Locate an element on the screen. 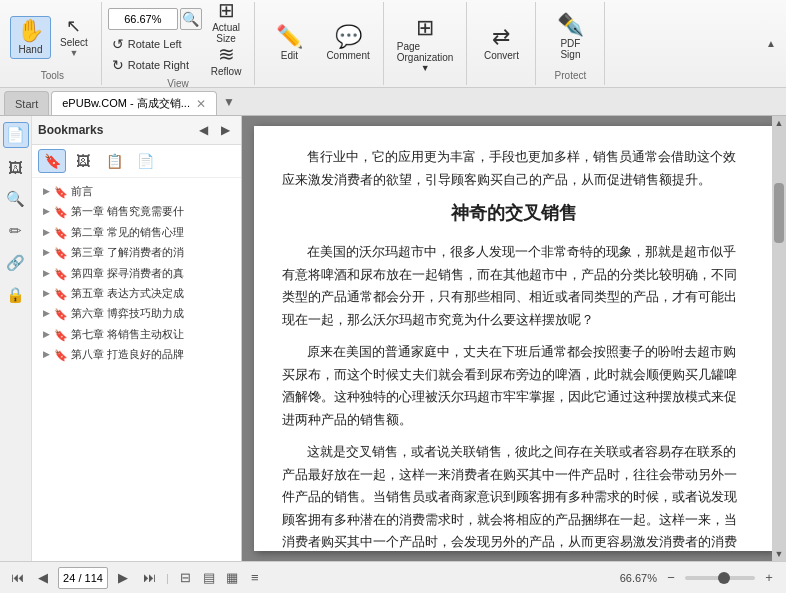  hand-button: ✋ Hand is located at coordinates (30, 38).